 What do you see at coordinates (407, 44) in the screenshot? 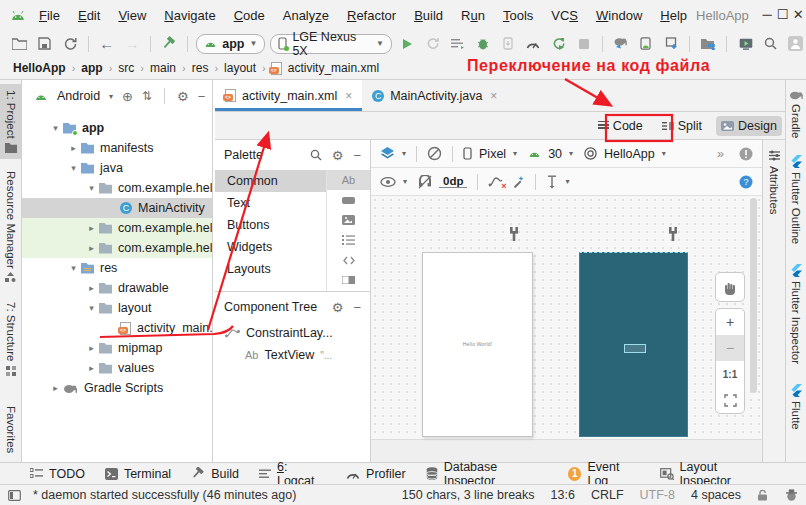
I see `run-icon` at bounding box center [407, 44].